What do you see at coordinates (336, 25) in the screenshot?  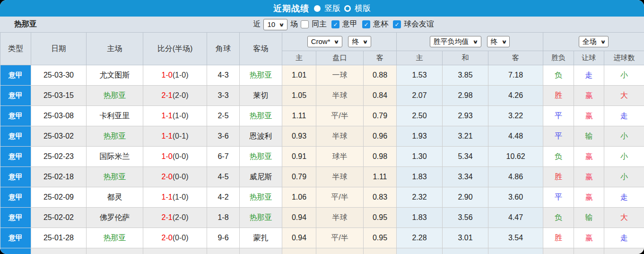 I see `serie-a-checkbox: ✓` at bounding box center [336, 25].